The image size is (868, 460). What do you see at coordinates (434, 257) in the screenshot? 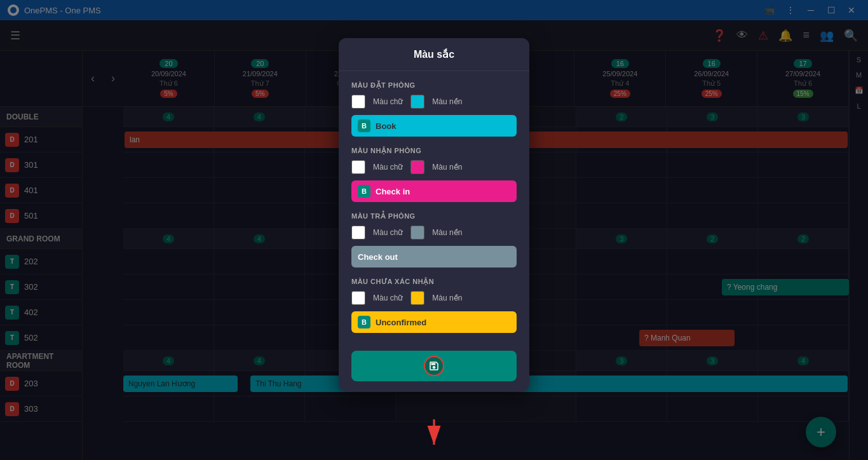
I see `preview-bar-checkout: Check out` at bounding box center [434, 257].